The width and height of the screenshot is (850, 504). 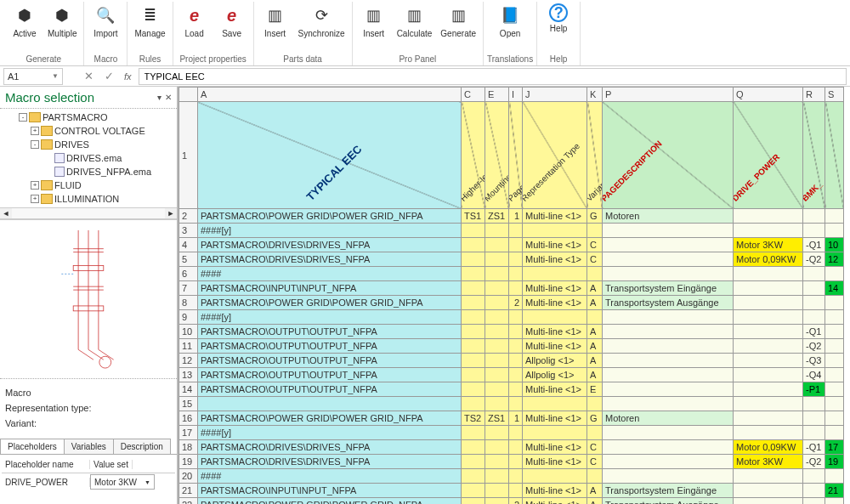 I want to click on insert-panel-button: ▥Insert, so click(x=374, y=20).